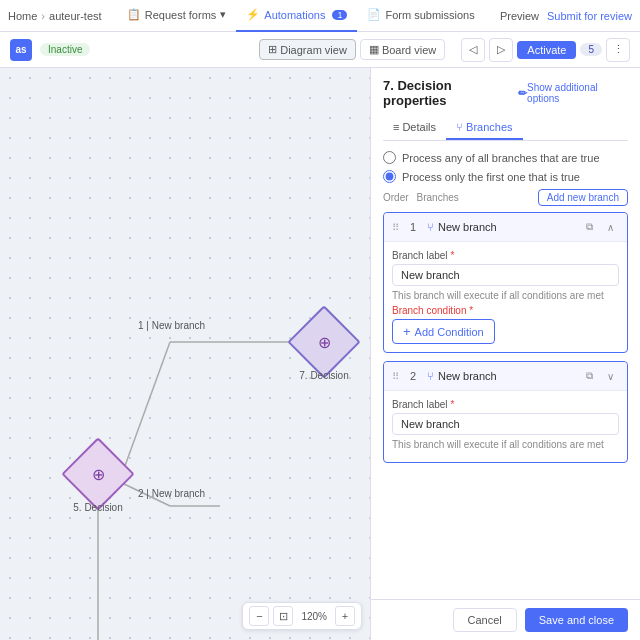 This screenshot has height=640, width=640. Describe the element at coordinates (590, 16) in the screenshot. I see `submit-review-btn: Submit for review` at that location.